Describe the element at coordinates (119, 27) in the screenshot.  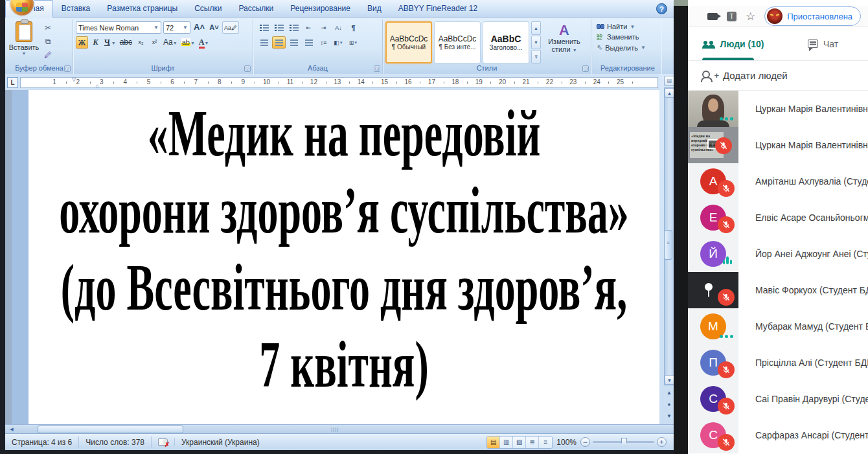
I see `font-name-combo: Times New Roman▼` at that location.